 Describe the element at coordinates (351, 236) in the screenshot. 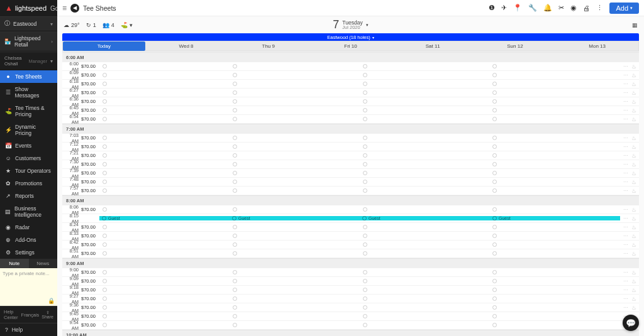

I see `tee-time-row: 8:33 AM$70.00⋯♨` at that location.